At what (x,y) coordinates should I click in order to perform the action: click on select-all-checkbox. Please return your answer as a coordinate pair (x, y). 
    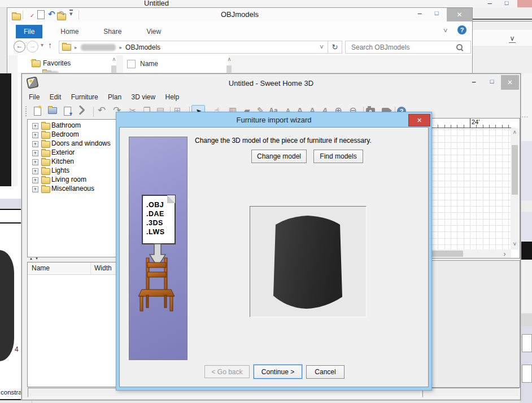
    Looking at the image, I should click on (131, 64).